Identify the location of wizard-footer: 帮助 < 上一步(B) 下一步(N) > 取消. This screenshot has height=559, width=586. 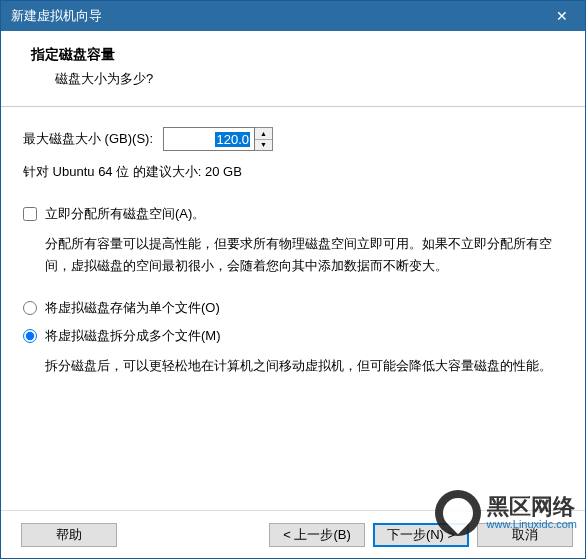
(293, 534).